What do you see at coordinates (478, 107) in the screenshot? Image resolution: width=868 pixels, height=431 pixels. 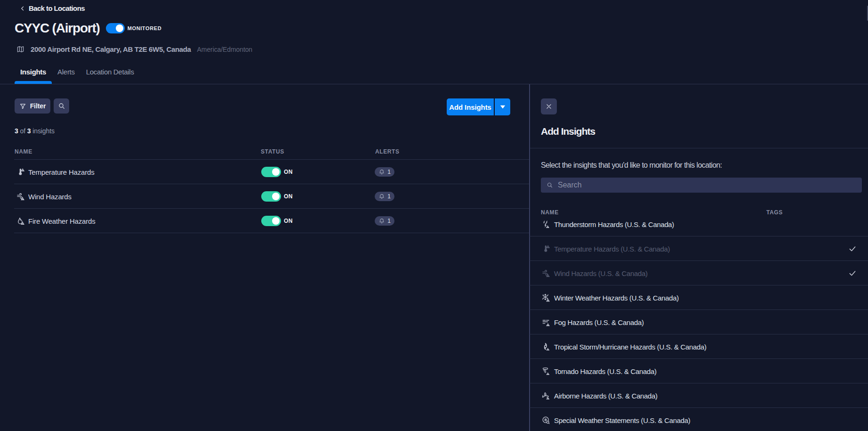 I see `add-insights-split-button: Add Insights` at bounding box center [478, 107].